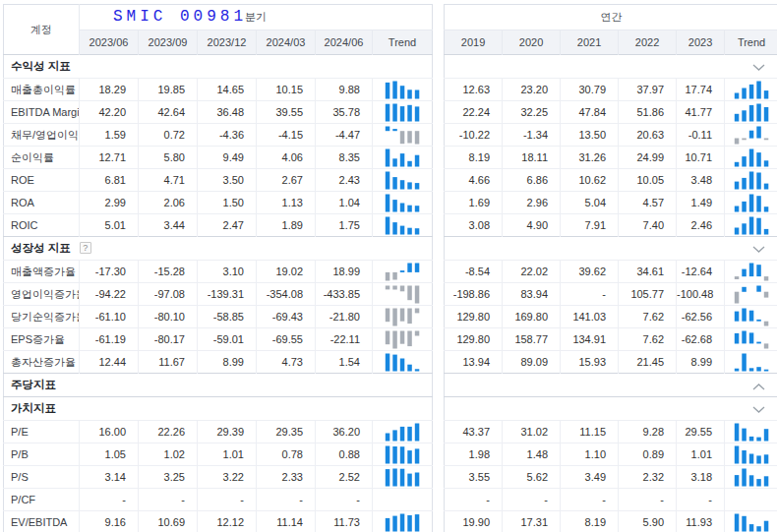 The width and height of the screenshot is (777, 532). I want to click on section-title: 수익성 지표, so click(37, 66).